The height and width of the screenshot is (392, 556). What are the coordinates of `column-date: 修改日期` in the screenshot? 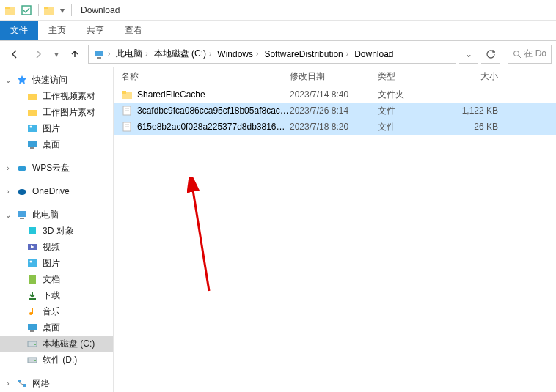 It's located at (334, 76).